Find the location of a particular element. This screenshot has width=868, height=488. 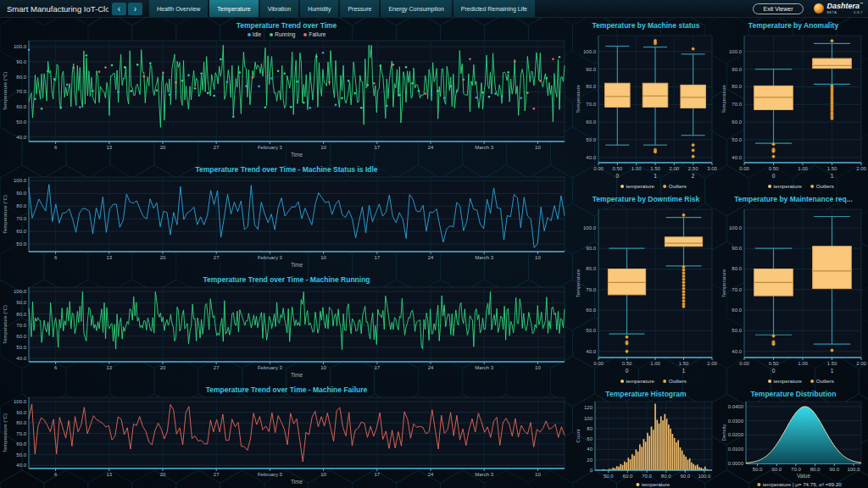

tab-temperature: Temperature is located at coordinates (234, 8).